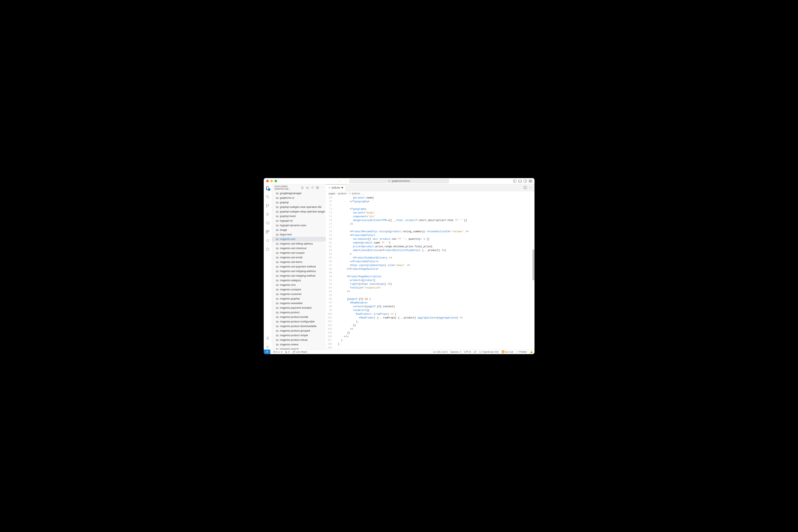 This screenshot has width=798, height=532. I want to click on tree-item-label: magento-cart, so click(288, 239).